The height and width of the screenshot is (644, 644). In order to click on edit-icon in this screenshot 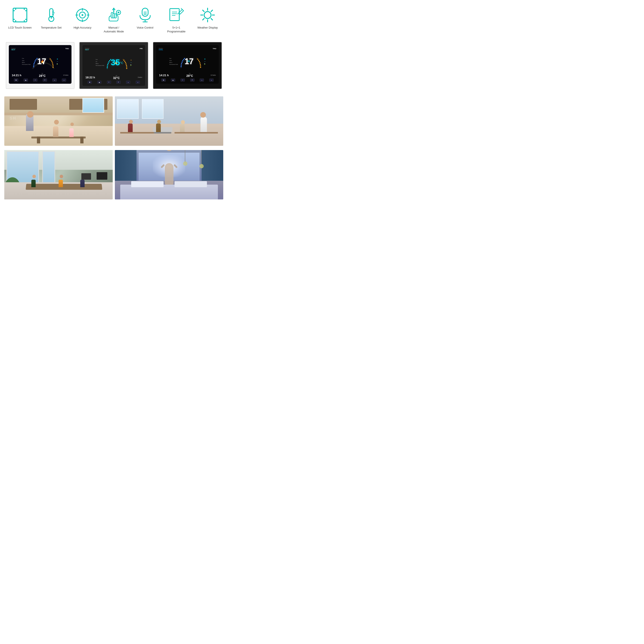, I will do `click(176, 15)`.